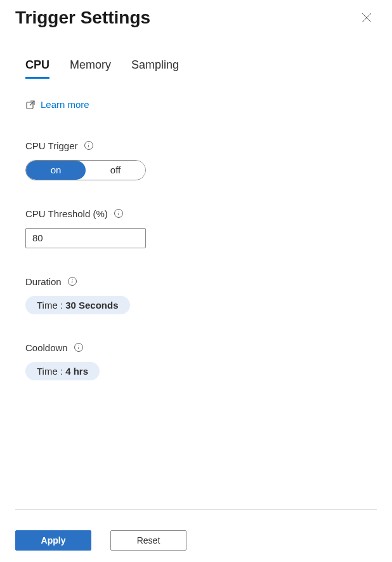  What do you see at coordinates (52, 146) in the screenshot?
I see `cpu-trigger-label: CPU Trigger` at bounding box center [52, 146].